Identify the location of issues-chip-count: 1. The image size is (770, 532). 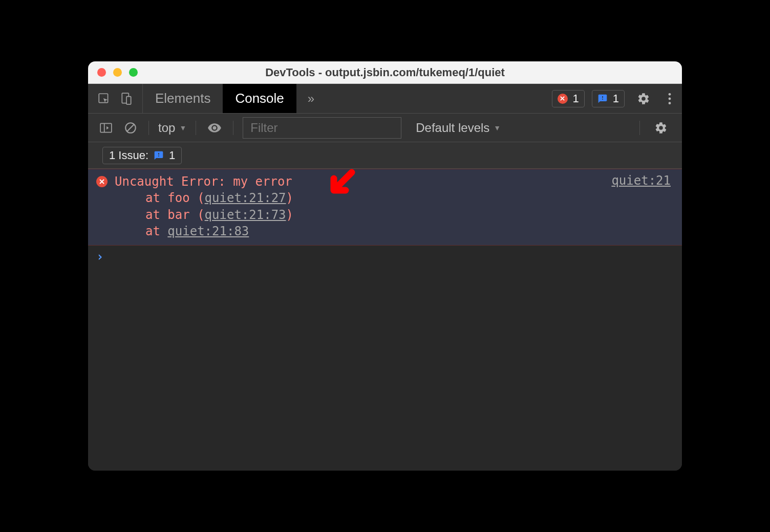
(172, 156).